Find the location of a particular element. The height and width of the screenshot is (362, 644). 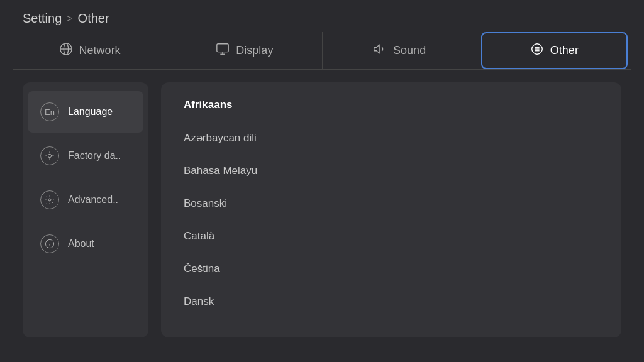

language-item-azerbaijani: Azərbaycan dili is located at coordinates (391, 138).